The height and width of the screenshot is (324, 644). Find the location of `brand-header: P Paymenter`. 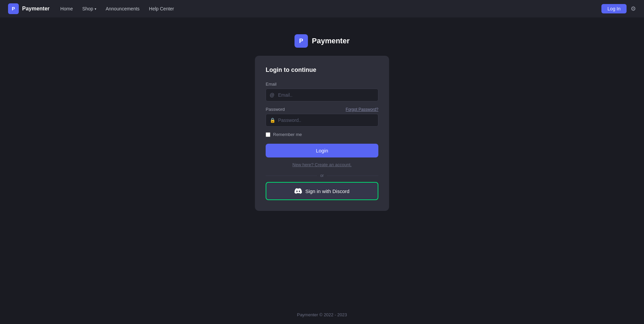

brand-header: P Paymenter is located at coordinates (322, 41).